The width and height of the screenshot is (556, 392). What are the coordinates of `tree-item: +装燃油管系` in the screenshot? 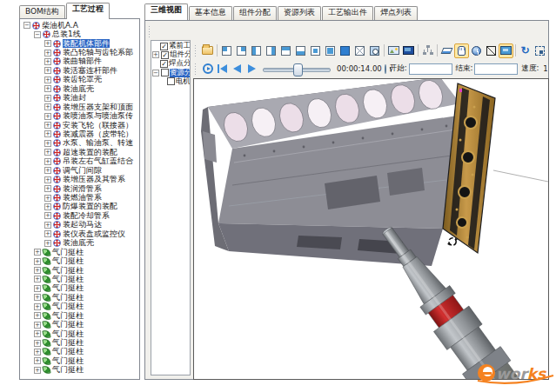 It's located at (80, 197).